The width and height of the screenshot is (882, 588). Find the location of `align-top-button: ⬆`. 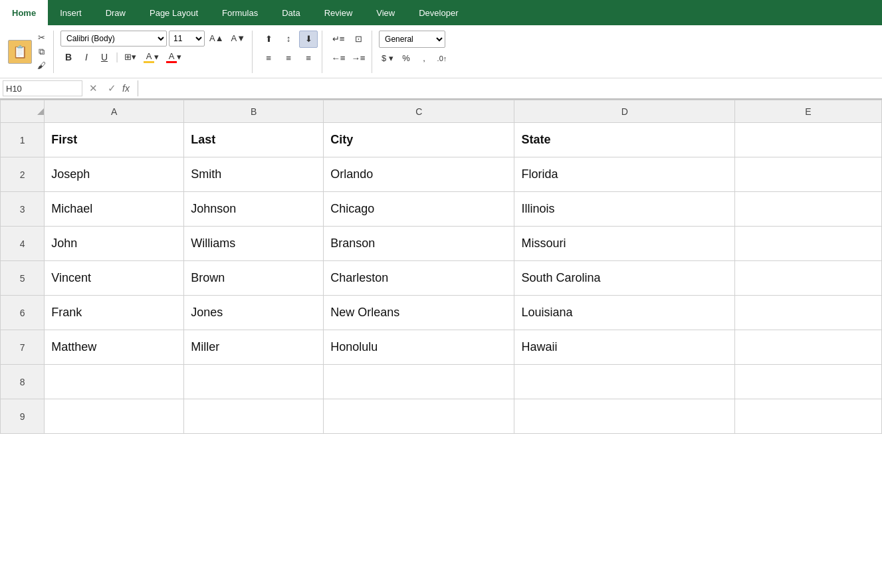

align-top-button: ⬆ is located at coordinates (269, 39).